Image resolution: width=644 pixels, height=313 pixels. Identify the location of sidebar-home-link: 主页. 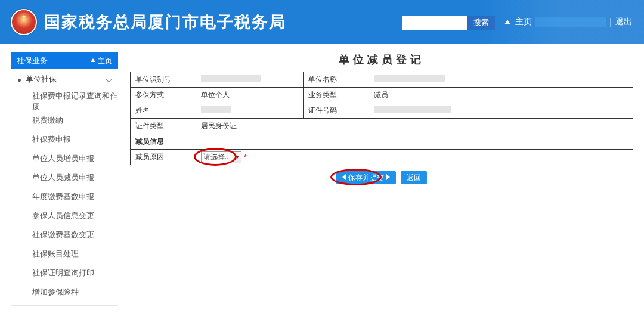
(101, 61).